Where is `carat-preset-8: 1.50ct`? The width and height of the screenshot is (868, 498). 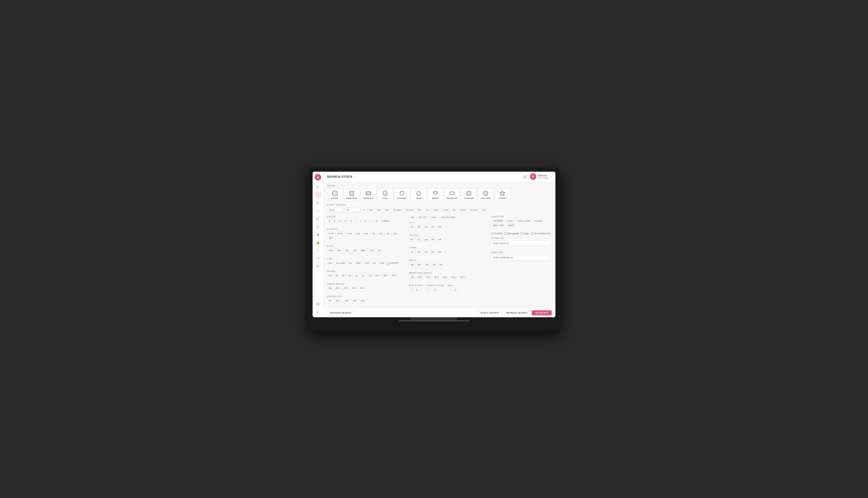 carat-preset-8: 1.50ct is located at coordinates (445, 210).